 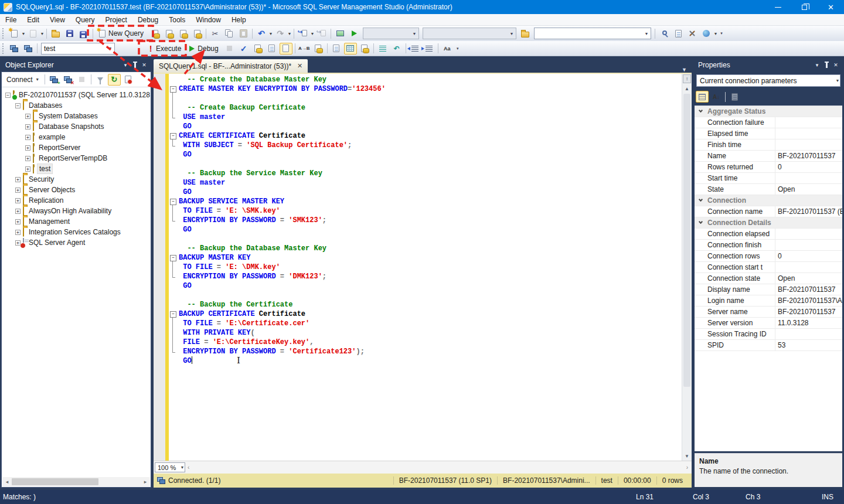 I want to click on property-row-connection-finish: Connection finish, so click(x=768, y=245).